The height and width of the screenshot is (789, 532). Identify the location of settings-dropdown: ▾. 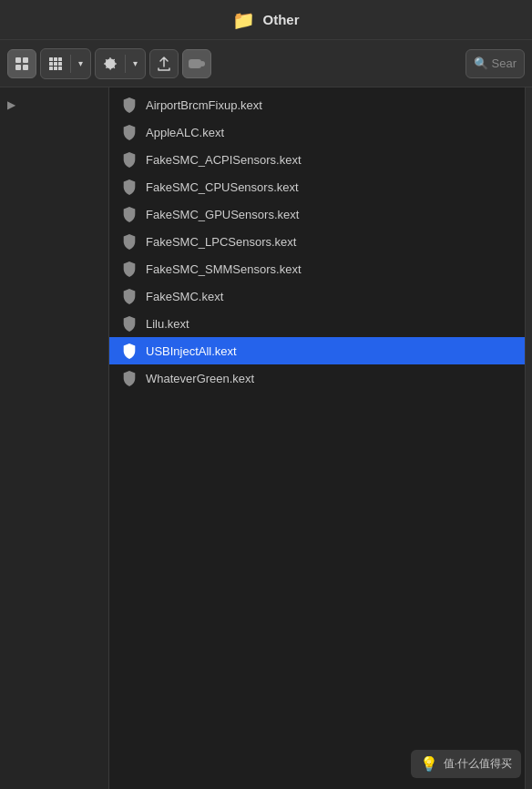
(135, 64).